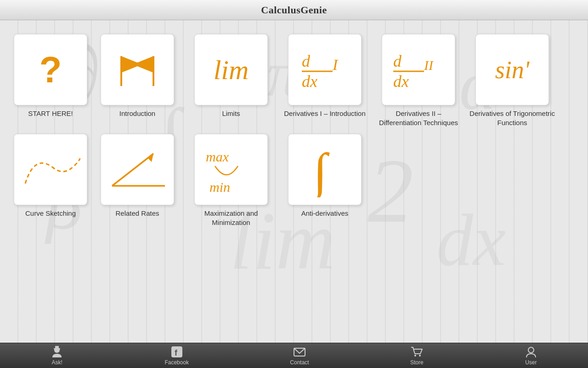  Describe the element at coordinates (300, 362) in the screenshot. I see `nav-contact-label: Contact` at that location.